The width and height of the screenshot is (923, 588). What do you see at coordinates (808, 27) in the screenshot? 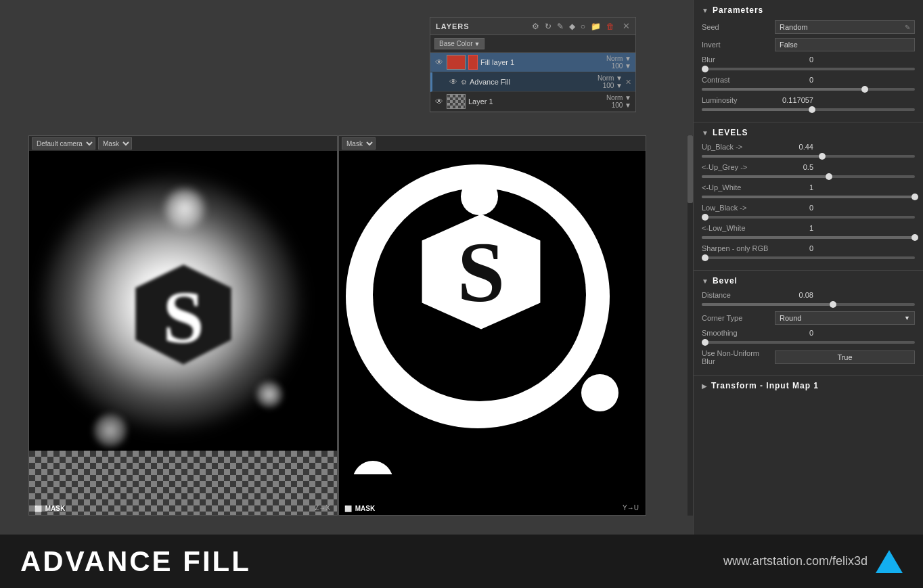
I see `seed-row: Seed Random ✎` at bounding box center [808, 27].